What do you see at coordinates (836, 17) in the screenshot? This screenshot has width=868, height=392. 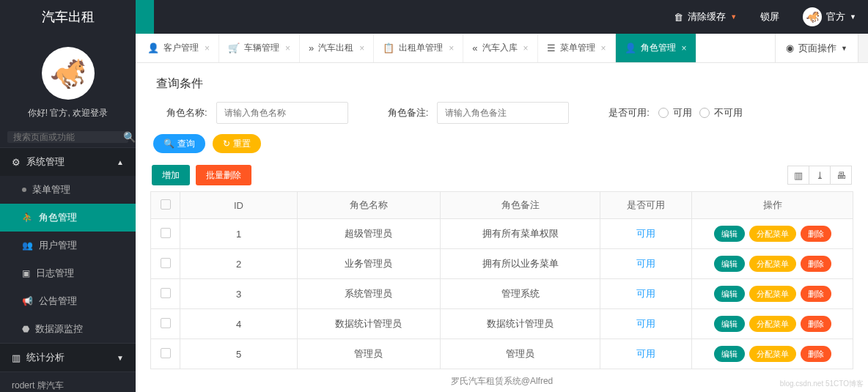 I see `user-name: 官方` at bounding box center [836, 17].